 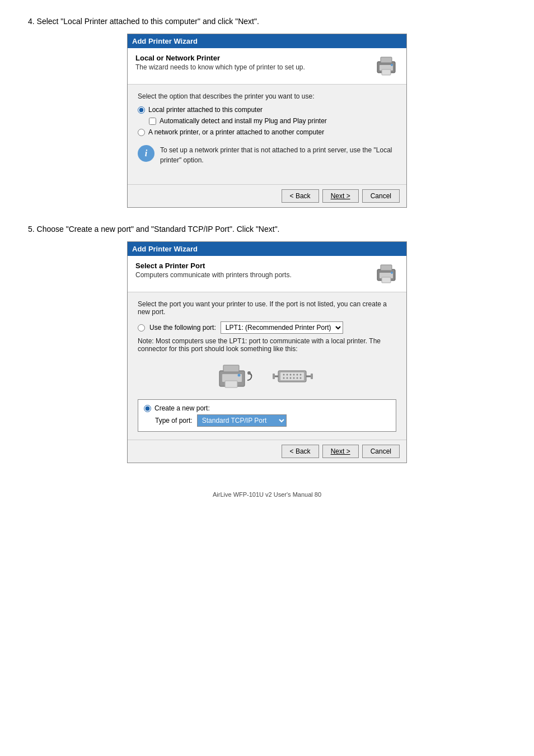 What do you see at coordinates (141, 110) in the screenshot?
I see `radio-local-printer-input` at bounding box center [141, 110].